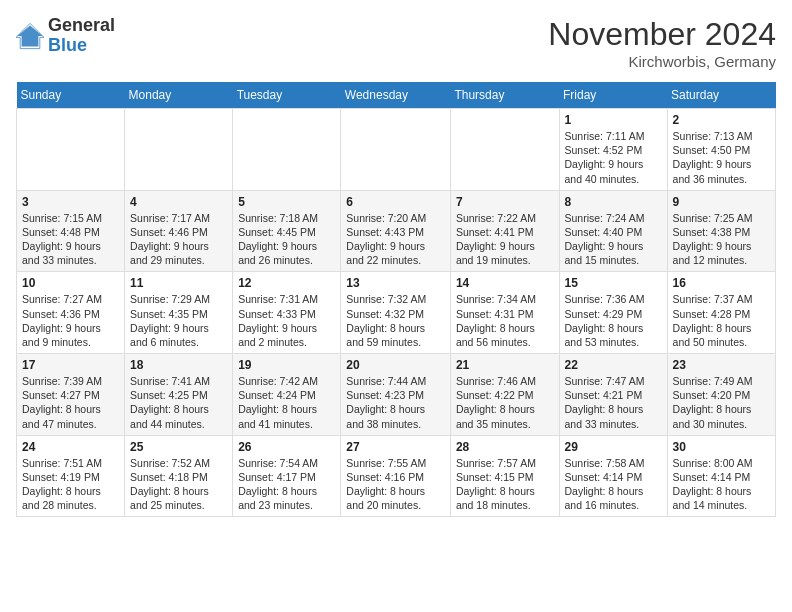 This screenshot has height=612, width=792. I want to click on day-info: Sunrise: 7:24 AM Sunset: 4:40 PM Dayligh…, so click(614, 240).